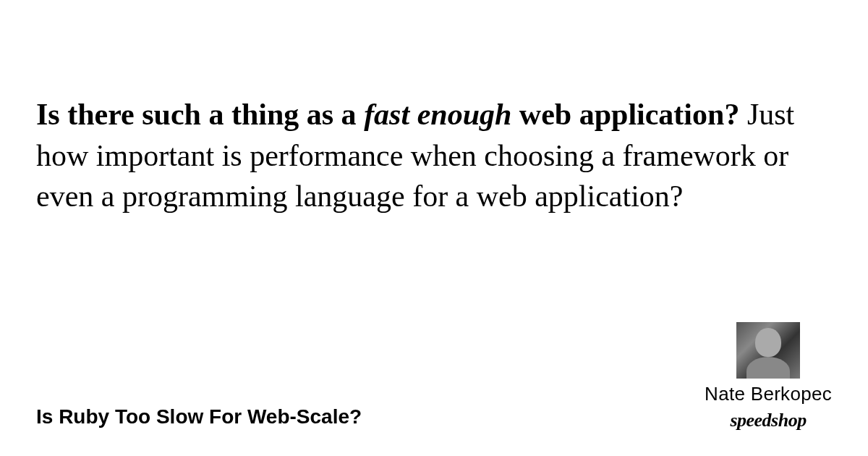  Describe the element at coordinates (768, 376) in the screenshot. I see `author-block: Nate Berkopec speedshop` at that location.